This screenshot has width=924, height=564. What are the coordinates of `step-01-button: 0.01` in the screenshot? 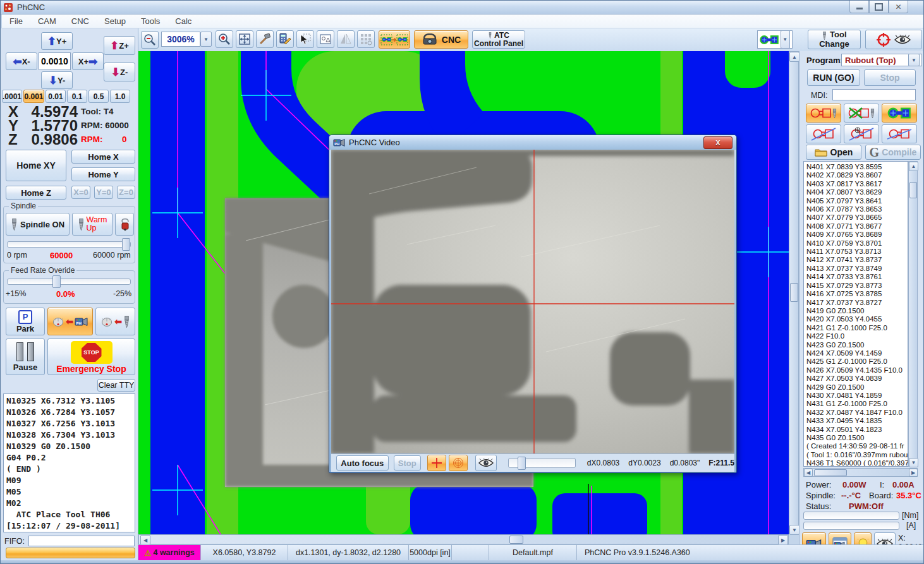 It's located at (56, 96).